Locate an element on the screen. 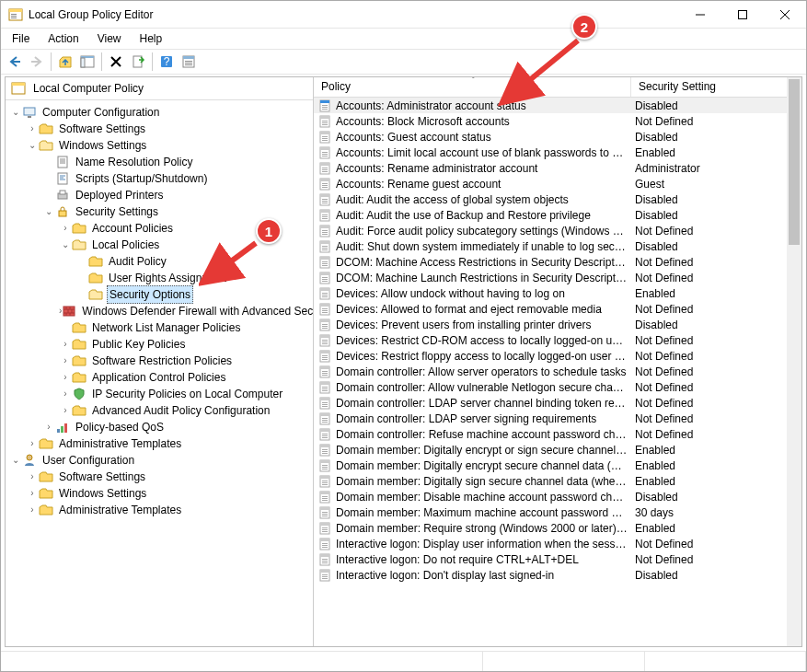 The width and height of the screenshot is (807, 672). policy-row: Interactive logon: Do not require CTRL+A… is located at coordinates (558, 560).